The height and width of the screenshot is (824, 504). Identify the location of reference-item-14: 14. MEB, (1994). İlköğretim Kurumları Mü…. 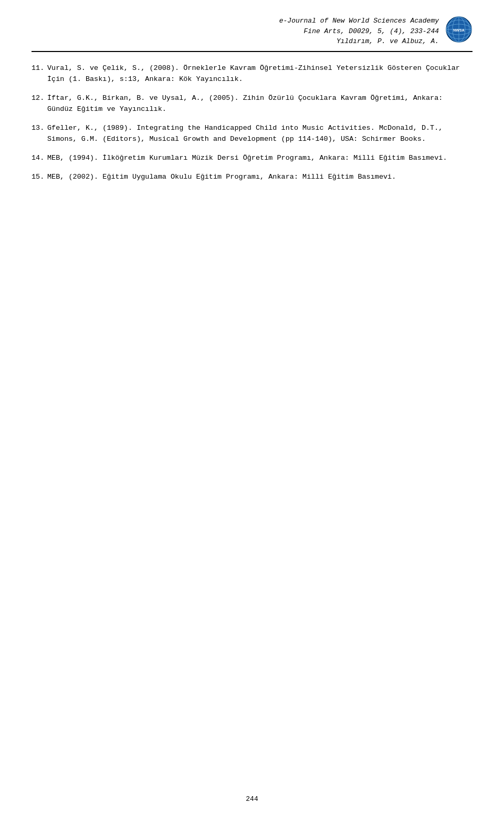
(252, 158).